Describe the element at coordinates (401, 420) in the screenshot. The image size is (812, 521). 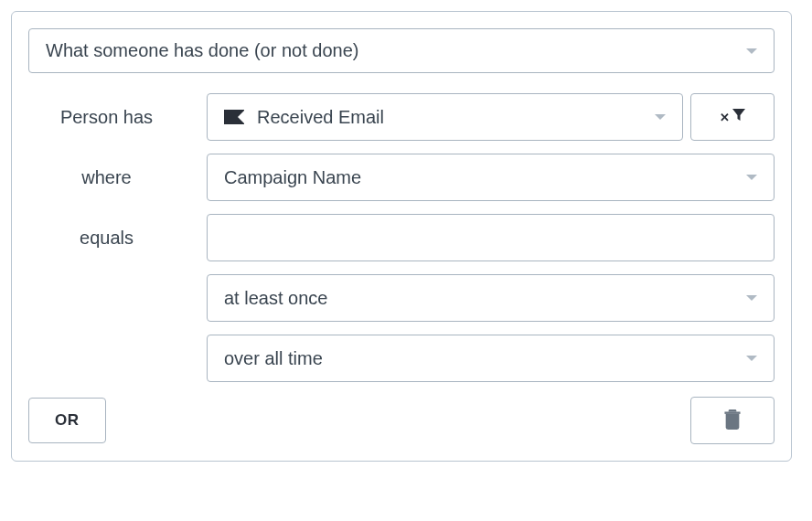
I see `footer-row: OR` at that location.